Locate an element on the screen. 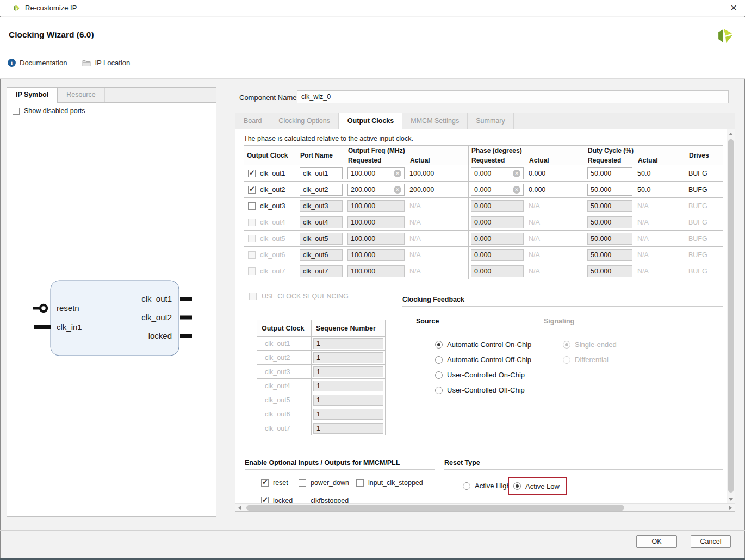 This screenshot has height=560, width=745. radio-user-controlled-on-chip: User-Controlled On-Chip is located at coordinates (480, 375).